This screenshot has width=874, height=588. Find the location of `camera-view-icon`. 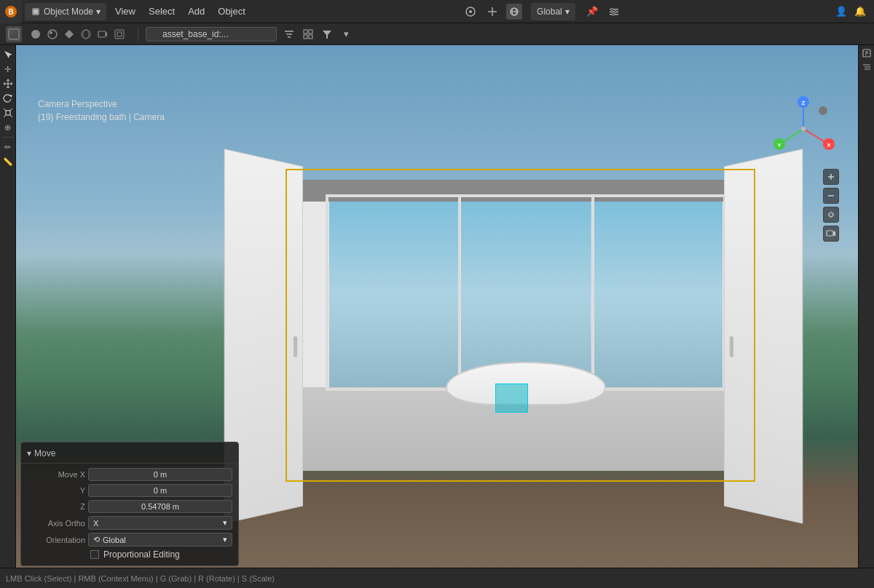

camera-view-icon is located at coordinates (103, 34).